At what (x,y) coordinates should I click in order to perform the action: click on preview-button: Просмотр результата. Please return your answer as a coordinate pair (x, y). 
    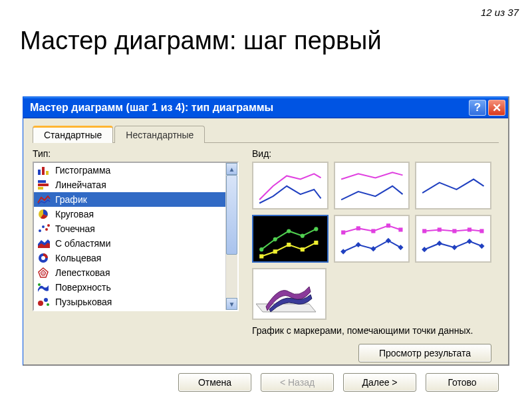
    Looking at the image, I should click on (425, 353).